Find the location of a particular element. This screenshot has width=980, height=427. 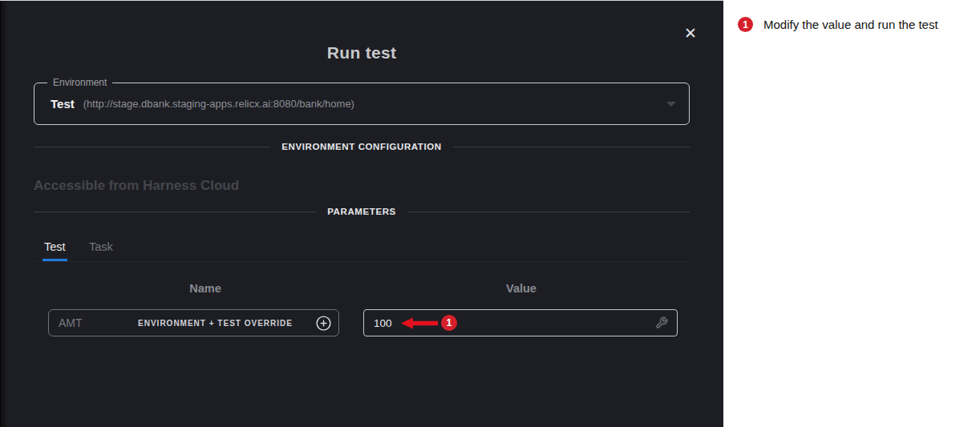

environment-label: Environment is located at coordinates (80, 83).